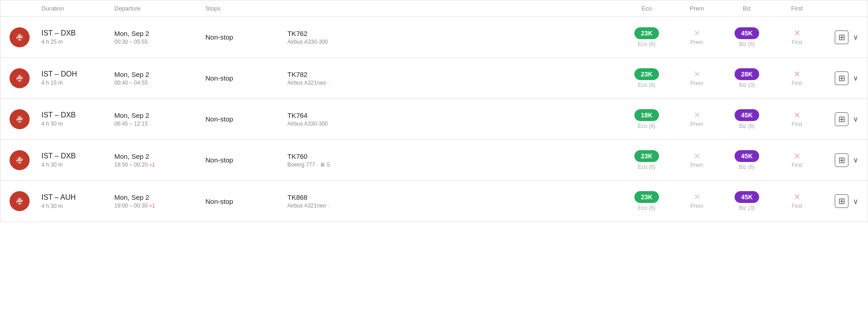 The height and width of the screenshot is (334, 868). What do you see at coordinates (78, 201) in the screenshot?
I see `route-info: IST – AUH 4 h 30 m` at bounding box center [78, 201].